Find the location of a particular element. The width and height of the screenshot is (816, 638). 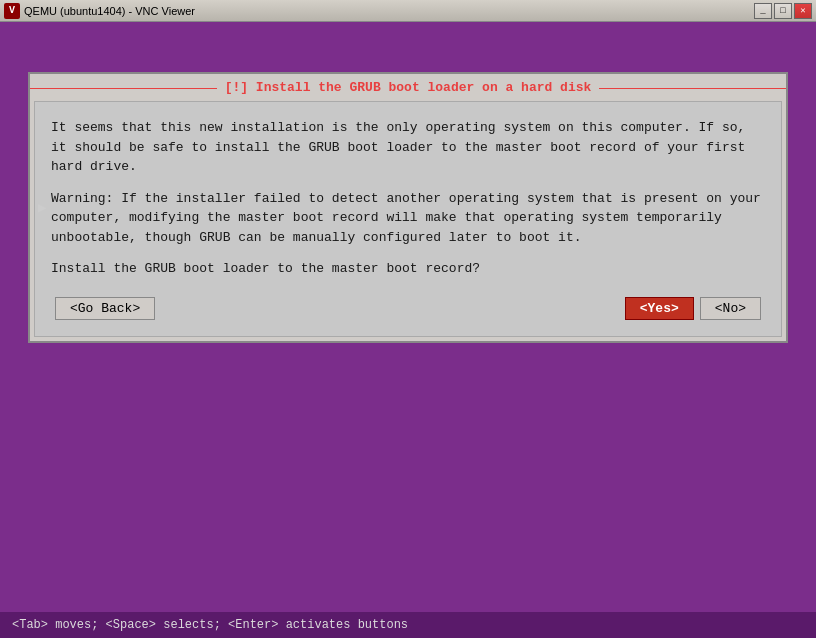

confirm-buttons: <Yes> <No> is located at coordinates (693, 308).